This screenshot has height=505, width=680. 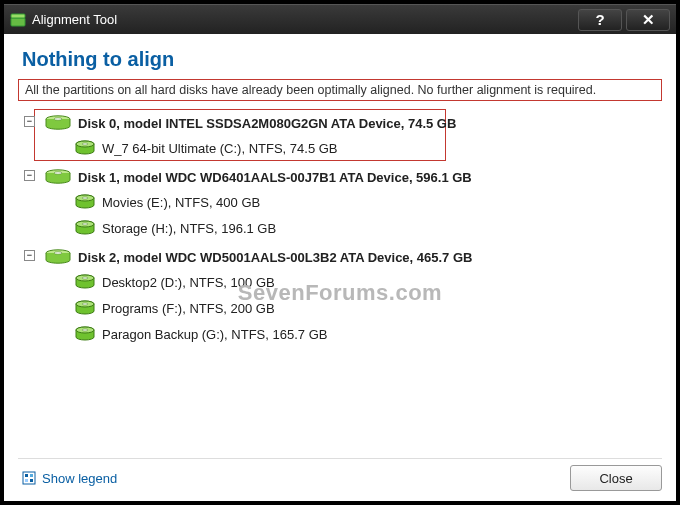 I want to click on disk-group: −Disk 1, model WDC WD6401AALS-00J7B1 ATA…, so click(x=340, y=203).